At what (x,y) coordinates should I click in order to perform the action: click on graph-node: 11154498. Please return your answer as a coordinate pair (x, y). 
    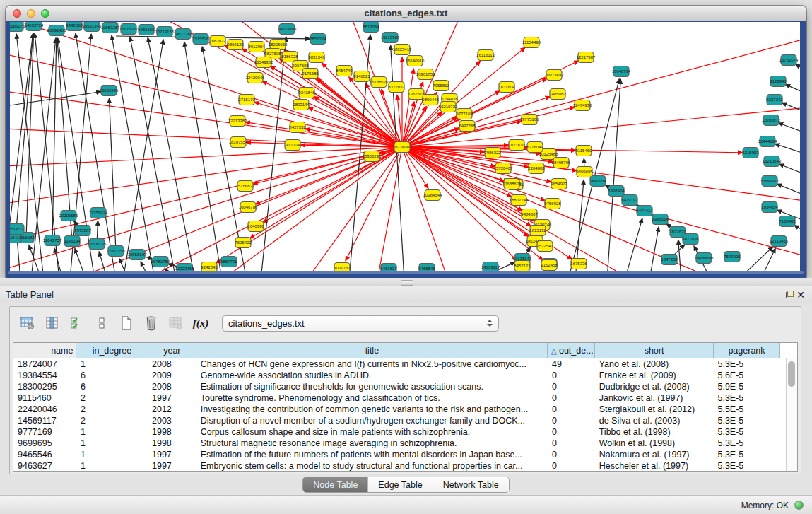
    Looking at the image, I should click on (531, 42).